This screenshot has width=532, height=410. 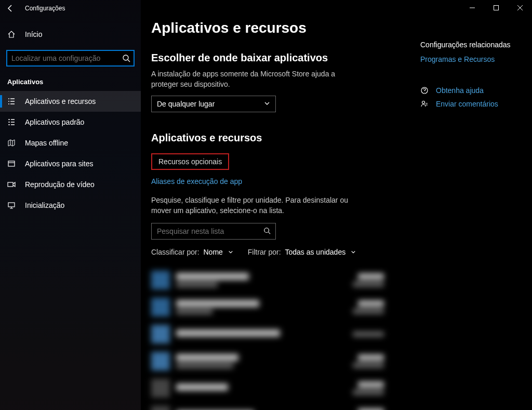 I want to click on sidebar-item-video-playback: Reprodução de vídeo, so click(x=71, y=184).